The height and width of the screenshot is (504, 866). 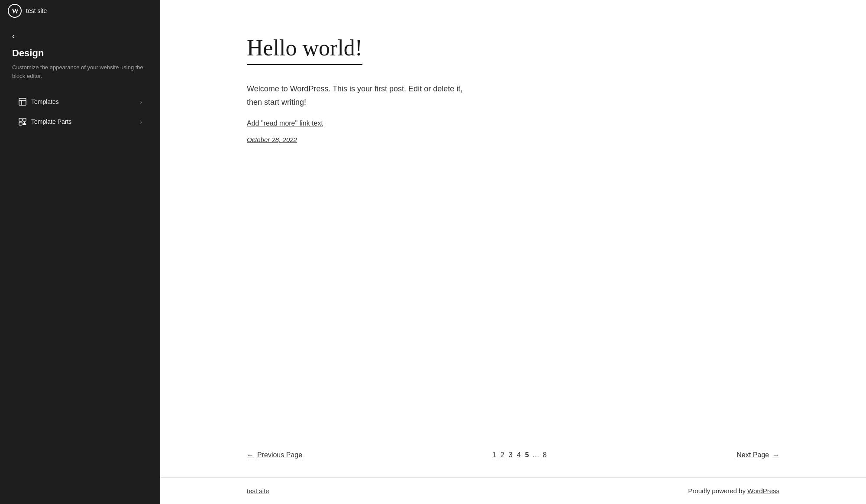 What do you see at coordinates (536, 455) in the screenshot?
I see `page-ellipsis: …` at bounding box center [536, 455].